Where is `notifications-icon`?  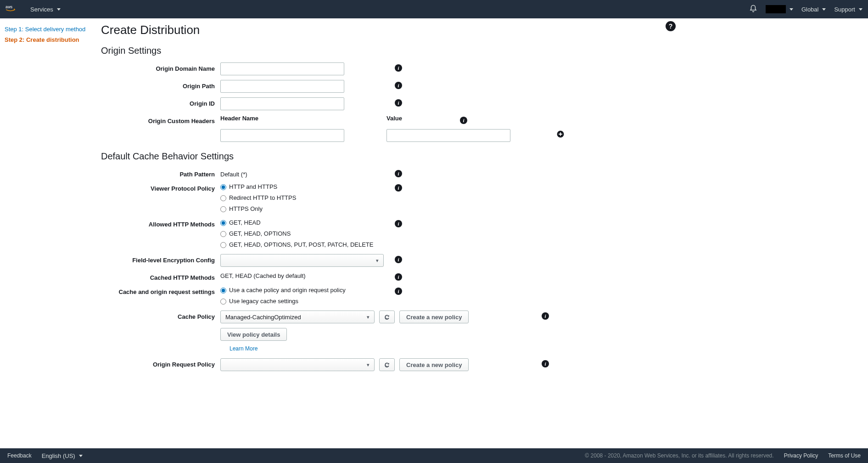 notifications-icon is located at coordinates (753, 9).